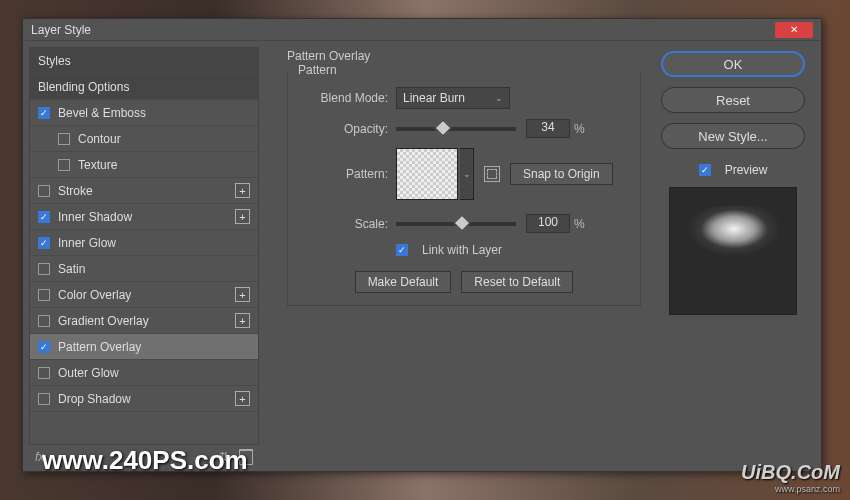 Image resolution: width=850 pixels, height=500 pixels. What do you see at coordinates (794, 30) in the screenshot?
I see `close-button: ✕` at bounding box center [794, 30].